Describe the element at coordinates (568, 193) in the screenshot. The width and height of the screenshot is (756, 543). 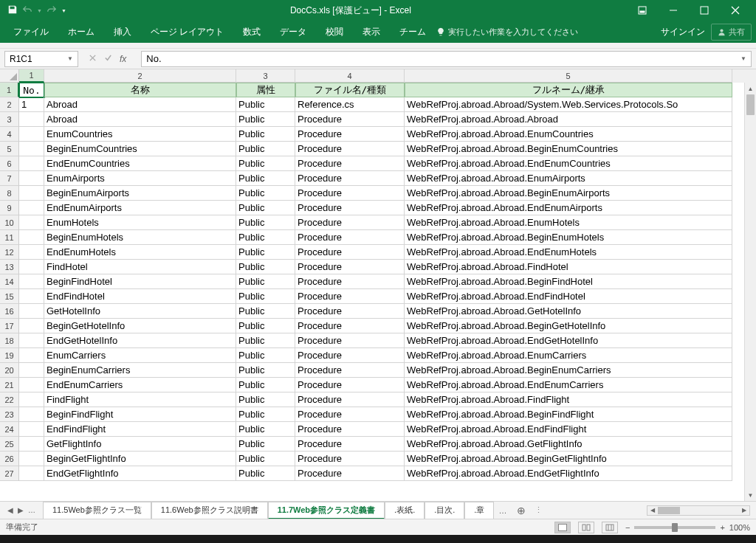
I see `cell: WebRefProj.abroad.Abroad.BeginEnumAirpor…` at that location.